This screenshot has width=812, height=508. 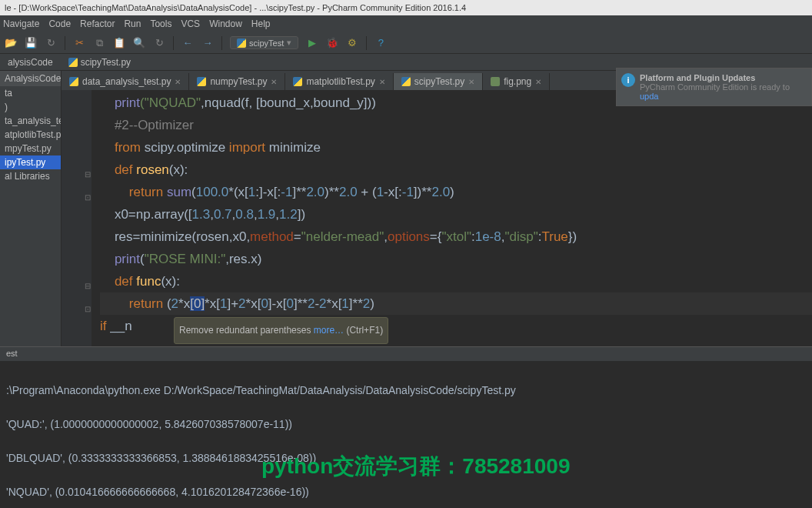 What do you see at coordinates (409, 237) in the screenshot?
I see `code: options` at bounding box center [409, 237].